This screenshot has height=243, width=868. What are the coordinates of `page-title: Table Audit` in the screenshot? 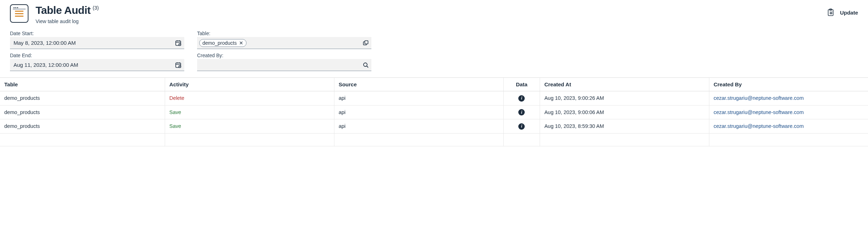 It's located at (63, 10).